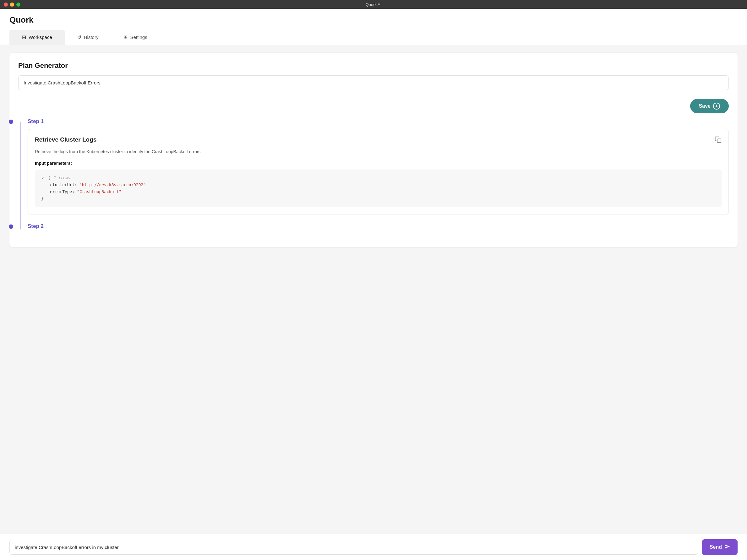 This screenshot has height=560, width=747. I want to click on nav-tabs: ⊟ Workspace ↺ History ⊞ Settings, so click(374, 37).